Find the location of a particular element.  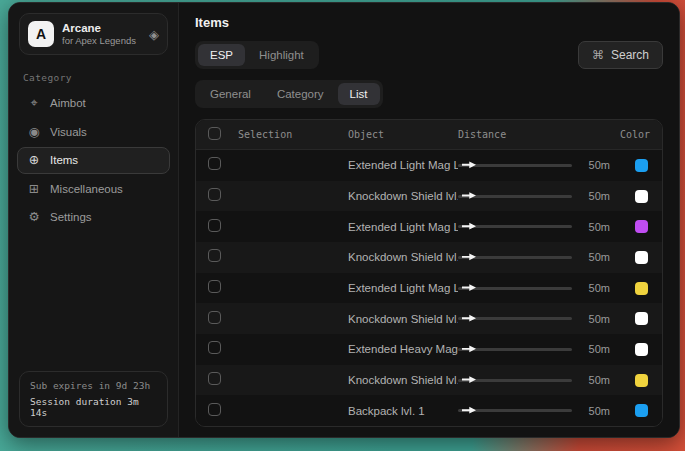

sidebar-item-label: Visuals is located at coordinates (68, 132).